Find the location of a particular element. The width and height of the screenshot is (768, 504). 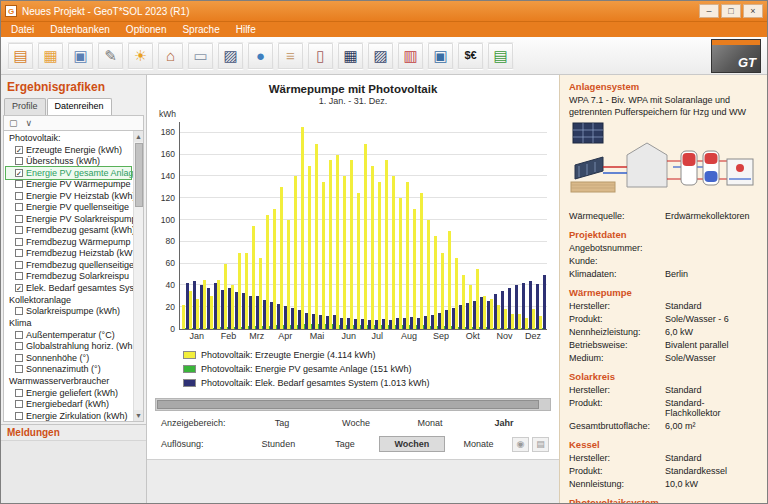

report-icon: ▤ is located at coordinates (500, 56).